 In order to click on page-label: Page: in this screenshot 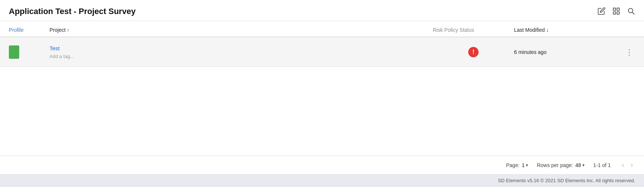, I will do `click(513, 165)`.